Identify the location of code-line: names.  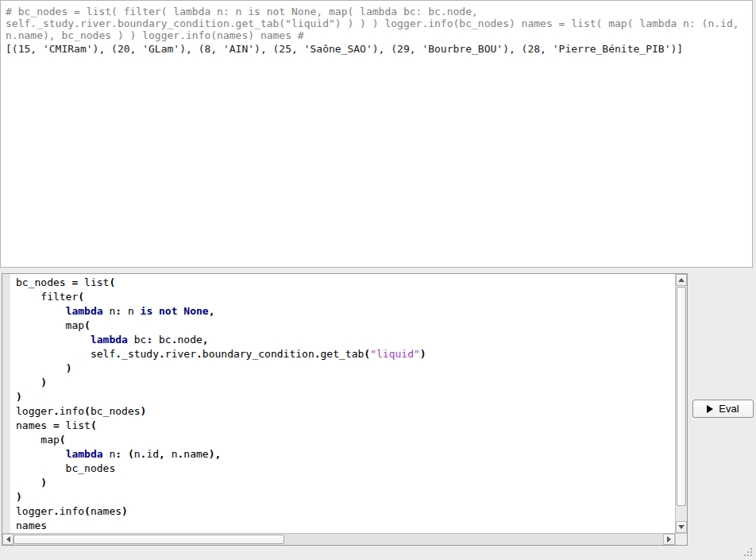
(345, 526).